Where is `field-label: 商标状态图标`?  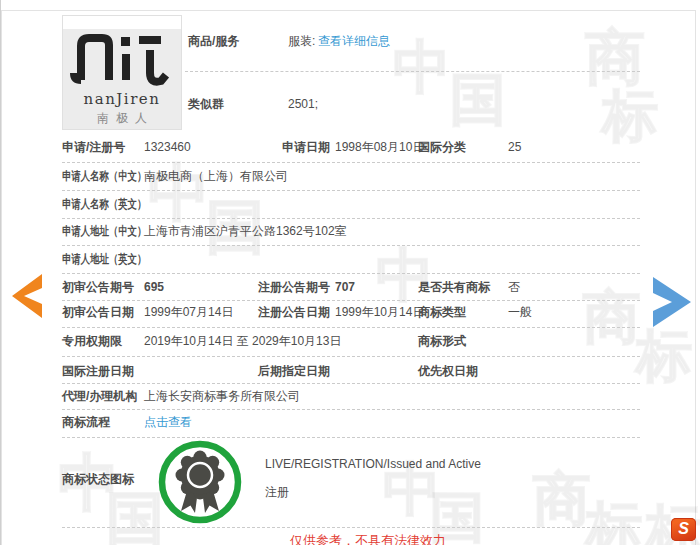
field-label: 商标状态图标 is located at coordinates (98, 479).